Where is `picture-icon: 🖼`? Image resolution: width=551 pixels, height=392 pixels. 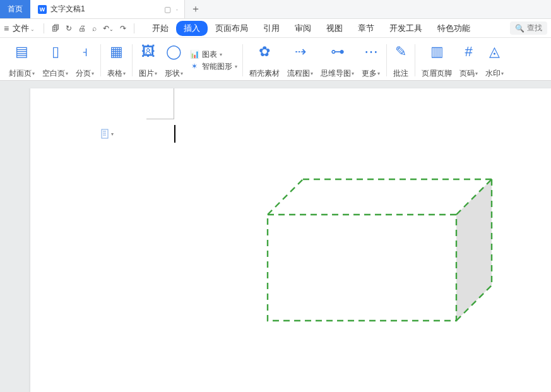
picture-icon: 🖼 is located at coordinates (148, 52).